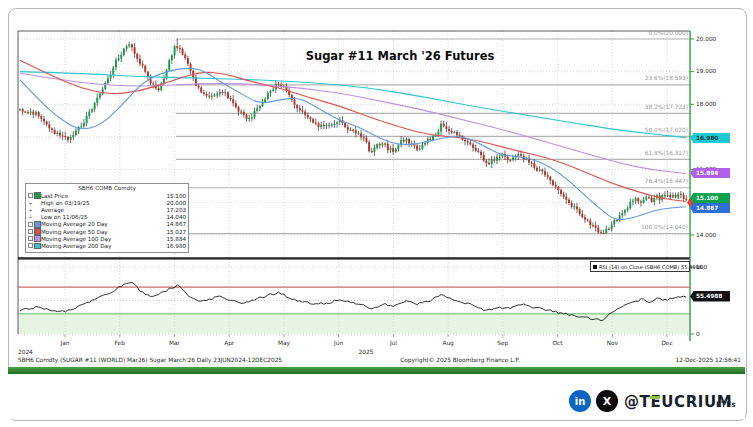 The height and width of the screenshot is (427, 753). What do you see at coordinates (339, 344) in the screenshot?
I see `month-label-jun: Jun` at bounding box center [339, 344].